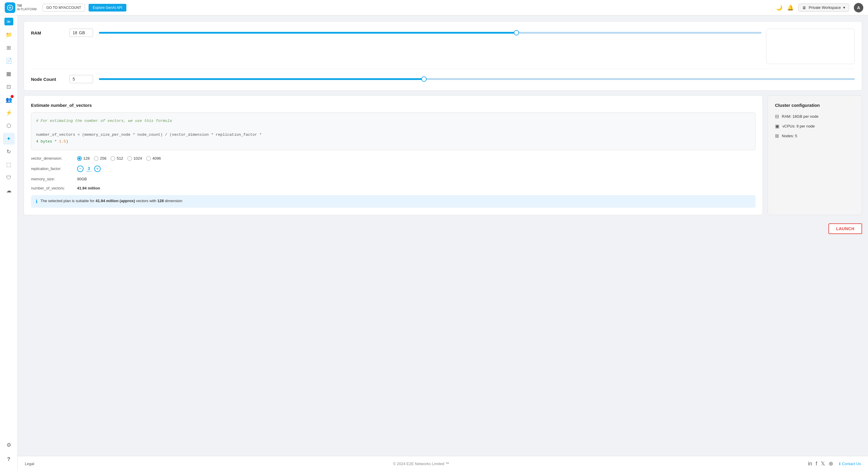  What do you see at coordinates (9, 87) in the screenshot?
I see `sidebar-item-grid: ⊡` at bounding box center [9, 87].